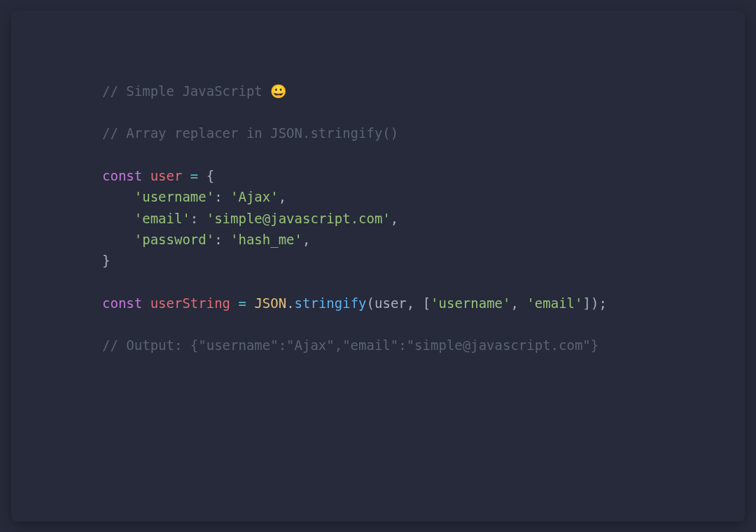 The width and height of the screenshot is (756, 532). I want to click on string-value: 'hash_me', so click(266, 239).